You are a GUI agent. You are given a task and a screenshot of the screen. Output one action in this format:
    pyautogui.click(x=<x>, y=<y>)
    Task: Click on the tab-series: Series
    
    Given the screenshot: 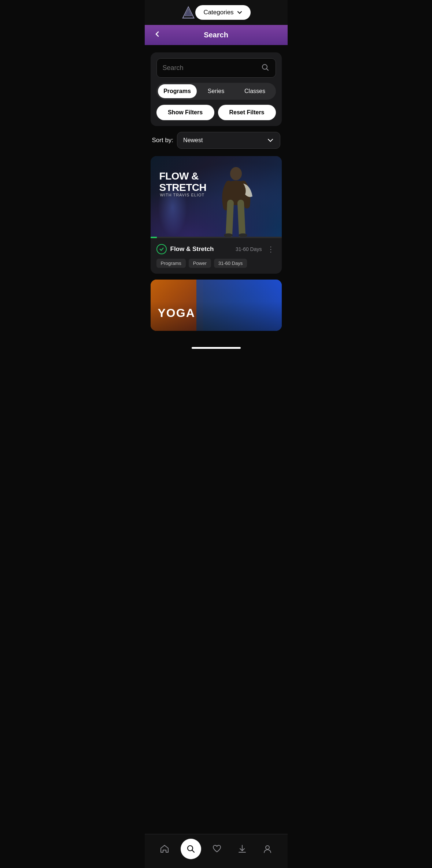 What is the action you would take?
    pyautogui.click(x=216, y=91)
    